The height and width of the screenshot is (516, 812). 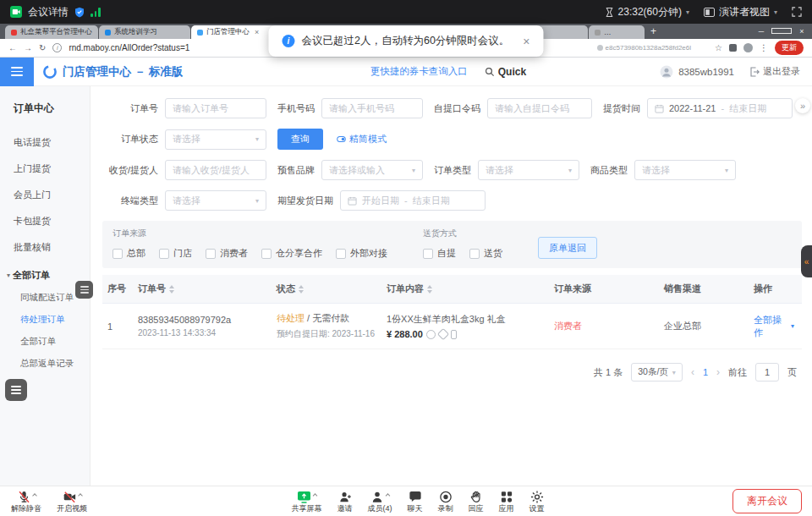 What do you see at coordinates (227, 254) in the screenshot?
I see `checkbox-consumer: 消费者` at bounding box center [227, 254].